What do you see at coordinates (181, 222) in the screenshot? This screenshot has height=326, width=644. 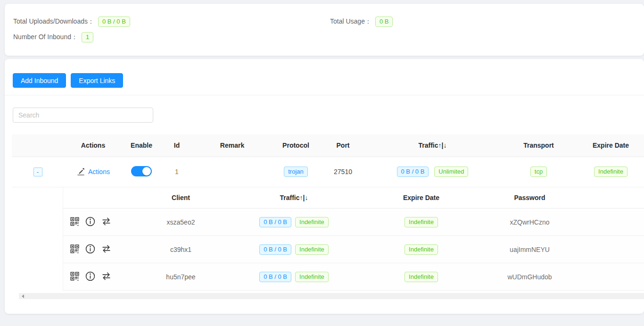 I see `client-name: xsza5eo2` at bounding box center [181, 222].